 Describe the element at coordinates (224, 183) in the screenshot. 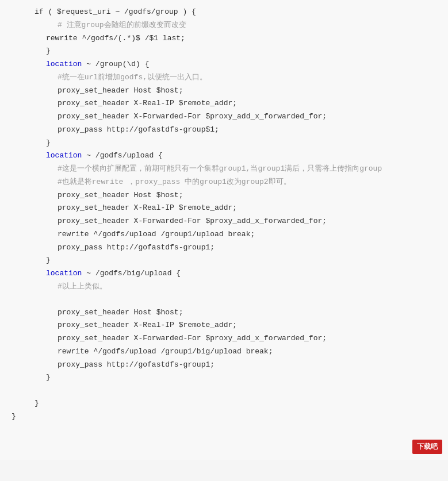

I see `code-line: #也就是将rewrite ，proxy_pass 中的group1改为group…` at that location.